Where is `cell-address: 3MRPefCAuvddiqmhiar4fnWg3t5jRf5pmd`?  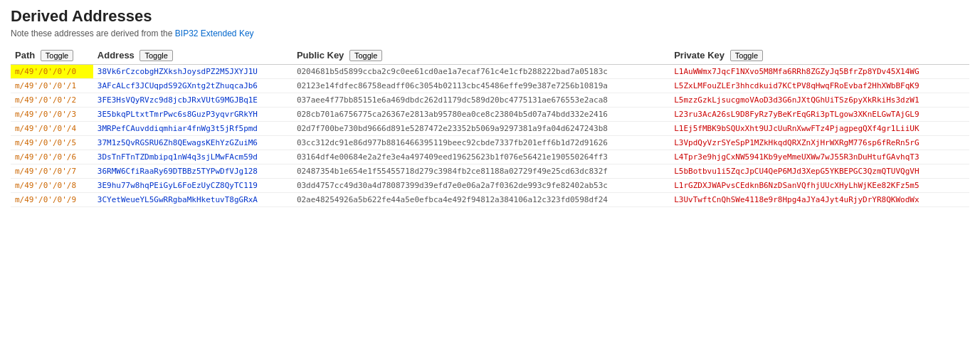 cell-address: 3MRPefCAuvddiqmhiar4fnWg3t5jRf5pmd is located at coordinates (193, 129).